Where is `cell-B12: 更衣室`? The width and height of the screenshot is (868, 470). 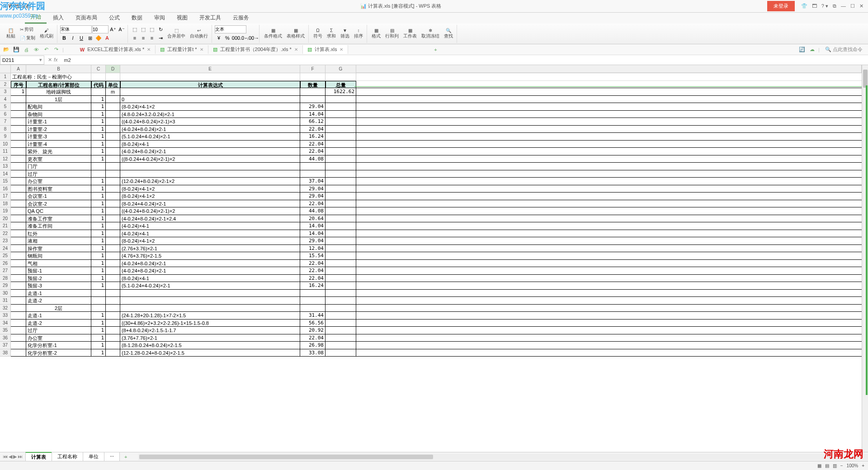 cell-B12: 更衣室 is located at coordinates (59, 159).